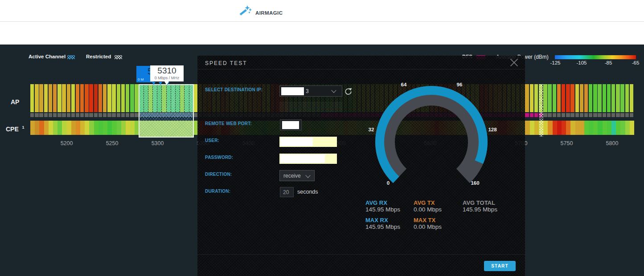  What do you see at coordinates (514, 62) in the screenshot?
I see `close-icon` at bounding box center [514, 62].